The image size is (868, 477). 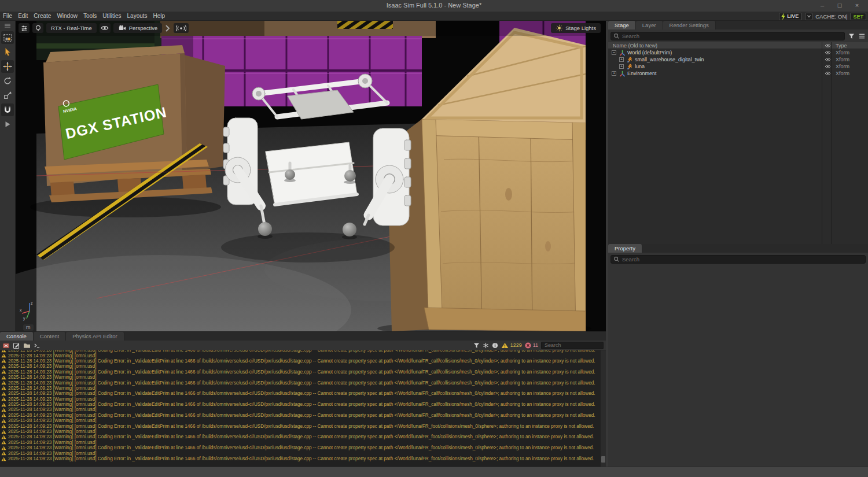 What do you see at coordinates (512, 346) in the screenshot?
I see `warning-count-badge: 1229` at bounding box center [512, 346].